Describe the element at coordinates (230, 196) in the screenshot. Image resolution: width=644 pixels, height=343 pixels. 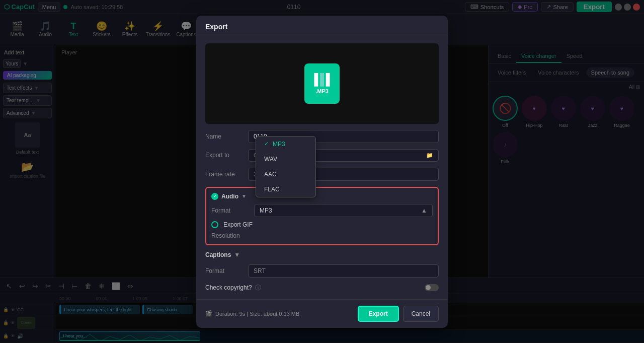
I see `audio-label: Audio` at that location.